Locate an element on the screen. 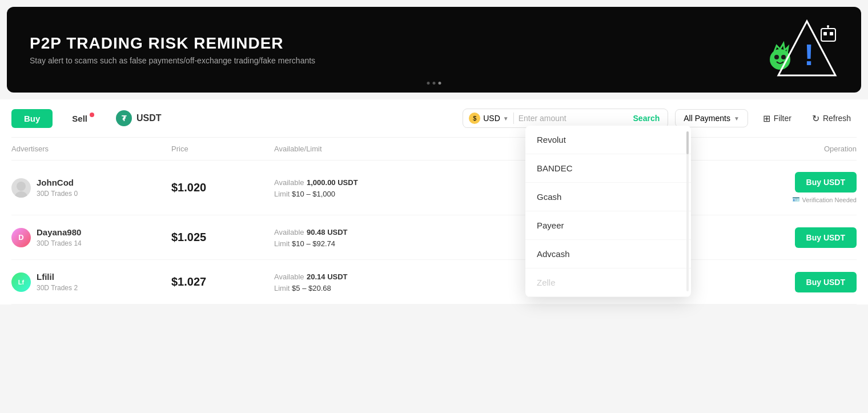 The height and width of the screenshot is (413, 868). coin-selector: ₮ USDT is located at coordinates (139, 118).